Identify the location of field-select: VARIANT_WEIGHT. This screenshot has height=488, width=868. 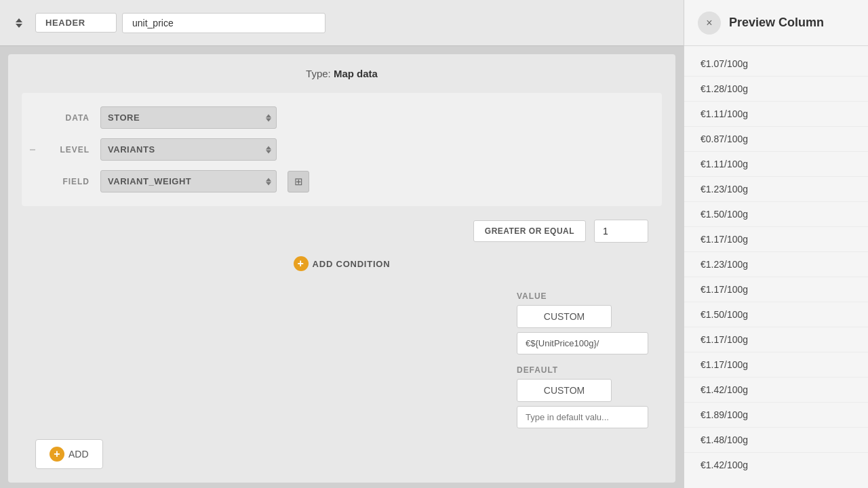
(189, 182).